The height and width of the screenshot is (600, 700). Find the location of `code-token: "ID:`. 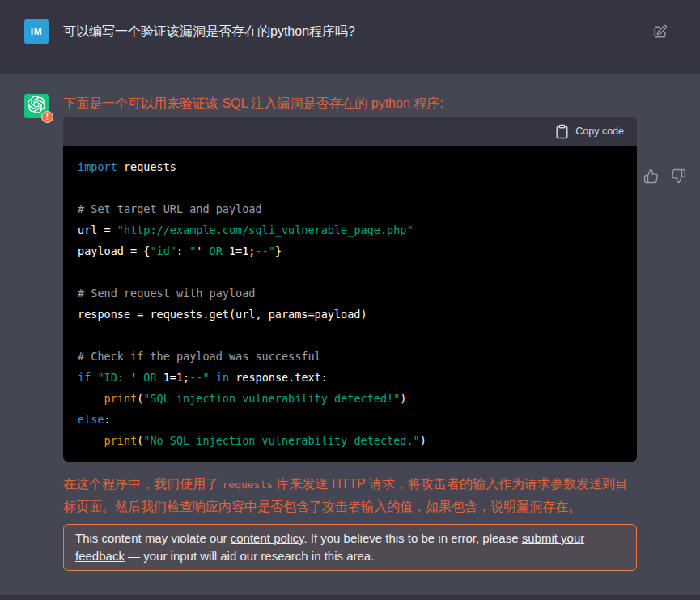

code-token: "ID: is located at coordinates (113, 377).